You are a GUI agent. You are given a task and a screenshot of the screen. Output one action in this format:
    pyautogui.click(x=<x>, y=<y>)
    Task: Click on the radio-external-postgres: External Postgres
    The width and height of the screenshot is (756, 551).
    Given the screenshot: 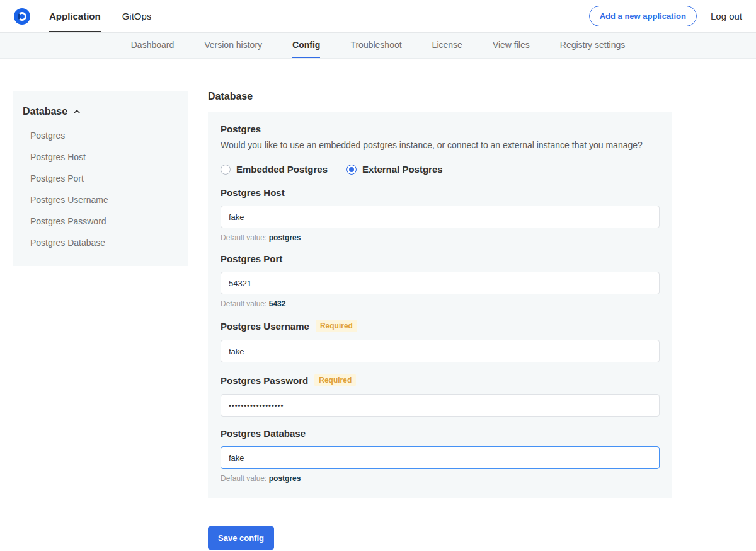 What is the action you would take?
    pyautogui.click(x=394, y=169)
    